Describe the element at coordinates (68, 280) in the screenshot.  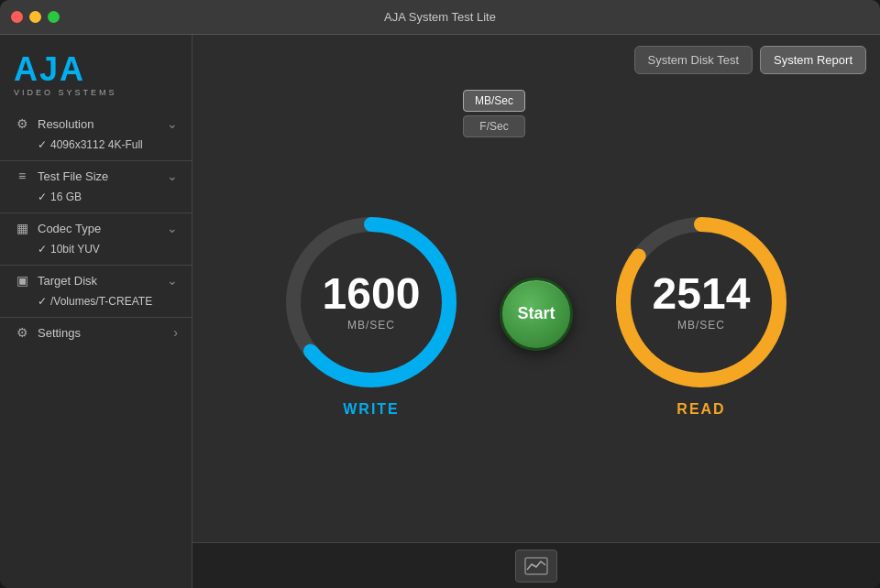
I see `disk-label: Target Disk` at that location.